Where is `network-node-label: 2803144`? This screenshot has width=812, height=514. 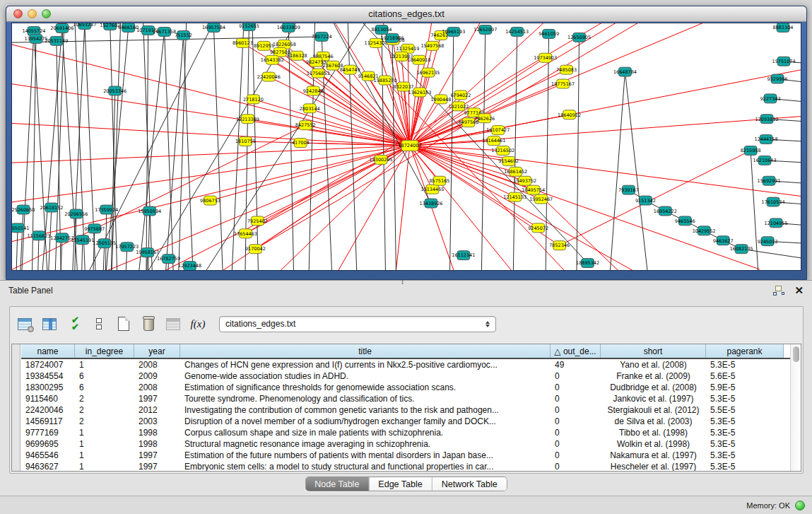 network-node-label: 2803144 is located at coordinates (310, 109).